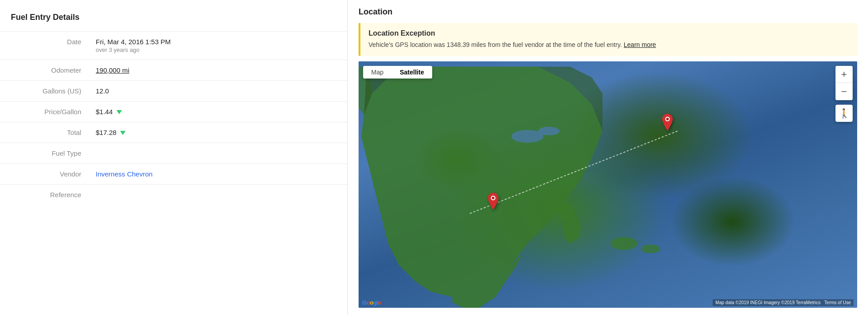  What do you see at coordinates (45, 46) in the screenshot?
I see `label-date: Date` at bounding box center [45, 46].